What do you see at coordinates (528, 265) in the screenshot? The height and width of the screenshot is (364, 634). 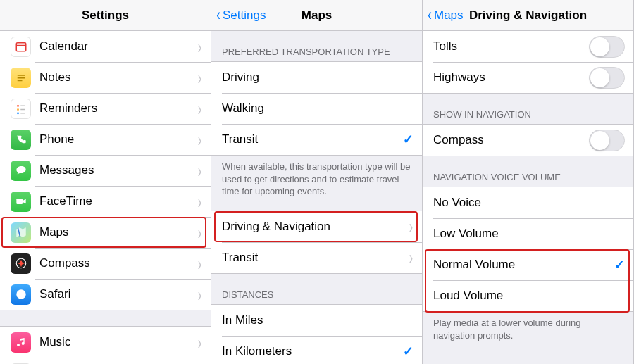 I see `volume-option-normal-volume: Normal Volume✓` at bounding box center [528, 265].